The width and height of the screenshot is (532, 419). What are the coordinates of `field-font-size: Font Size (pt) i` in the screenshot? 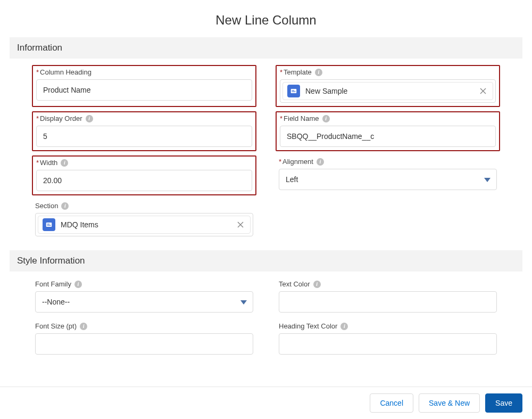 It's located at (144, 339).